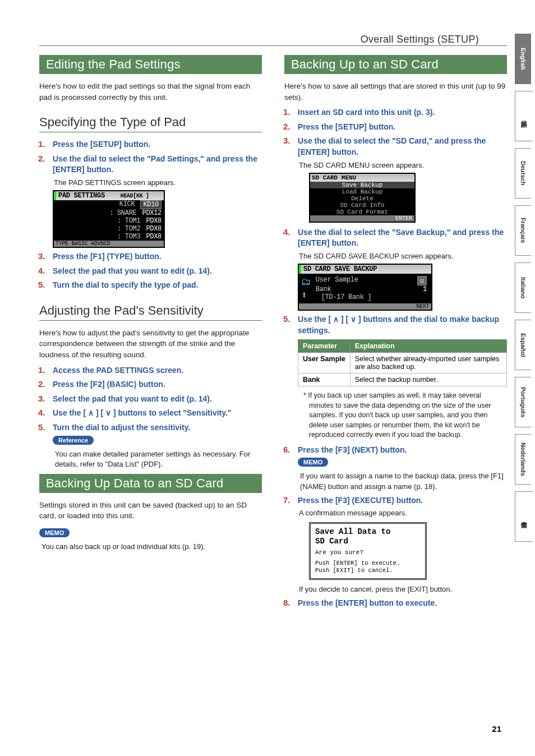  Describe the element at coordinates (150, 123) in the screenshot. I see `heading-specifying-type: Specifying the Type of Pad` at that location.